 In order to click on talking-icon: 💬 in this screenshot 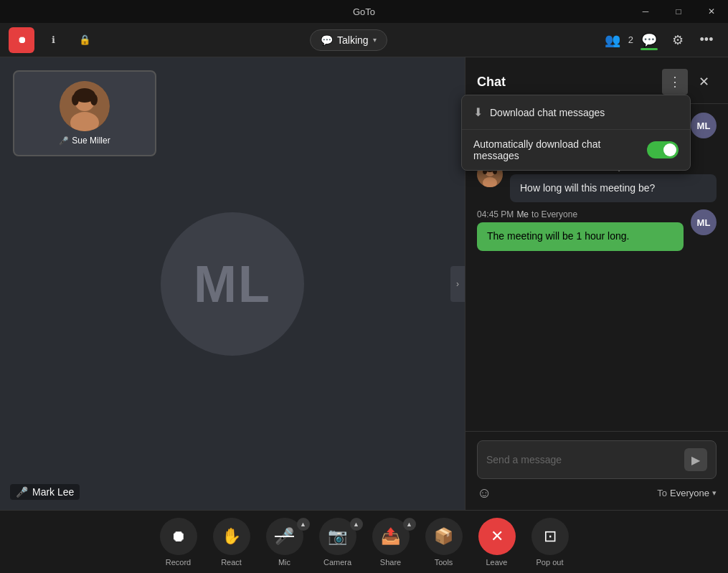, I will do `click(327, 40)`.